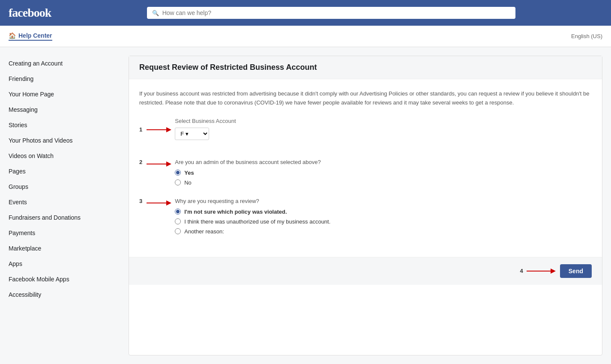  What do you see at coordinates (306, 13) in the screenshot?
I see `page-header: facebook 🔍` at bounding box center [306, 13].